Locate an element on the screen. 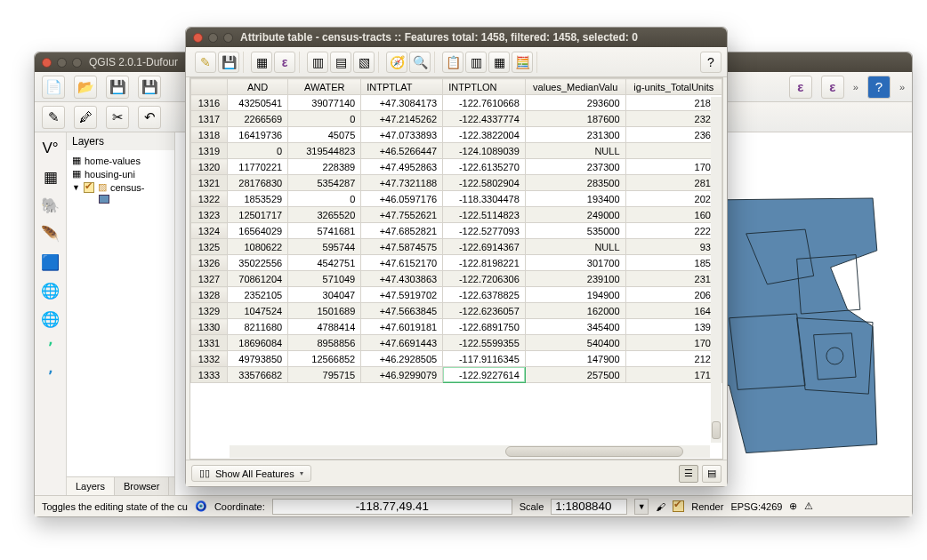 This screenshot has height=560, width=927. table-row: 132218535290+46.0597176-118.330447819340… is located at coordinates (457, 199).